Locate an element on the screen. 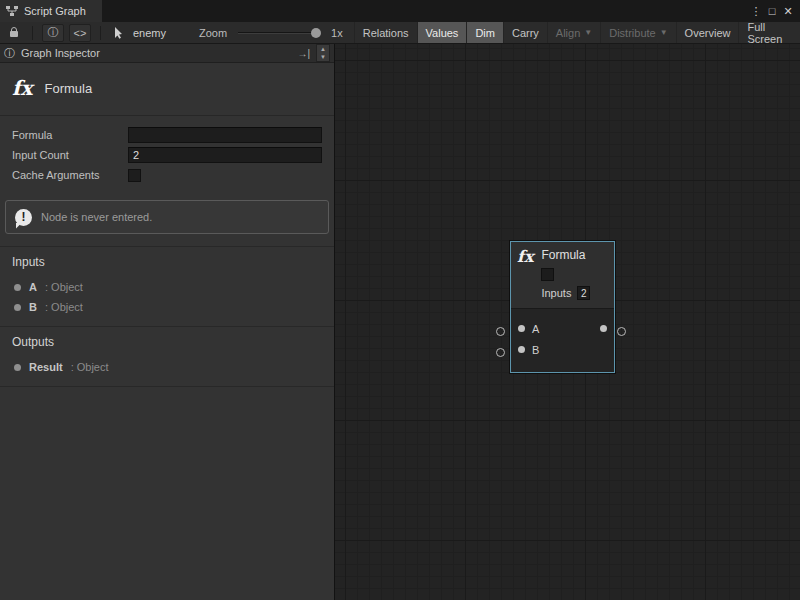  node-input-count-field: 2 is located at coordinates (584, 293).